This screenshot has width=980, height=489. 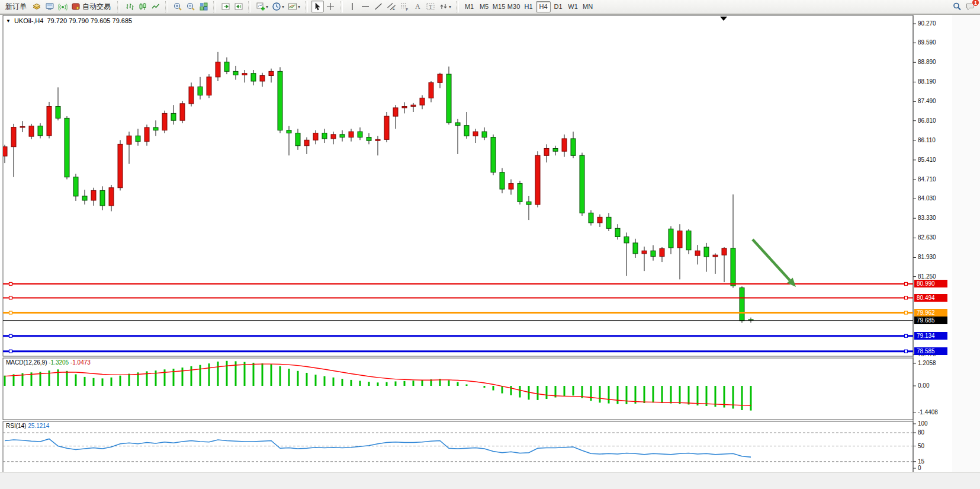 What do you see at coordinates (775, 263) in the screenshot?
I see `annotation-arrow` at bounding box center [775, 263].